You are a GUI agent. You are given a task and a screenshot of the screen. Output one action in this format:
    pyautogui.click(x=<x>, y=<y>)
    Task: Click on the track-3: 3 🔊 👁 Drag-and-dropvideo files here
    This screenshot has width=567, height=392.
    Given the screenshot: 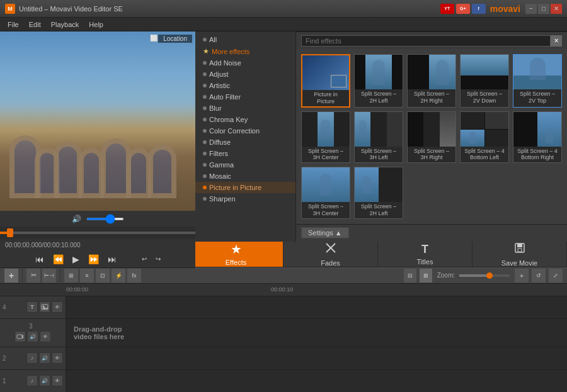 What is the action you would take?
    pyautogui.click(x=284, y=333)
    